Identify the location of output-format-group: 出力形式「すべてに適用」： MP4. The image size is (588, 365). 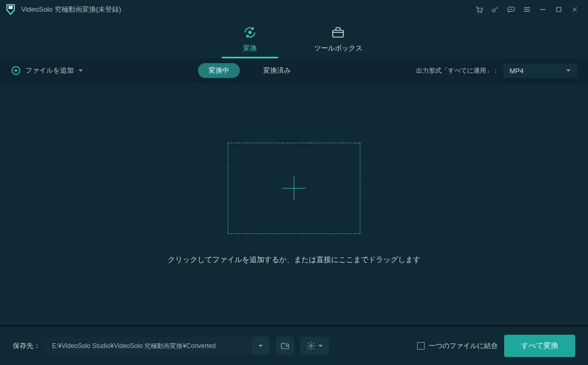
(497, 71).